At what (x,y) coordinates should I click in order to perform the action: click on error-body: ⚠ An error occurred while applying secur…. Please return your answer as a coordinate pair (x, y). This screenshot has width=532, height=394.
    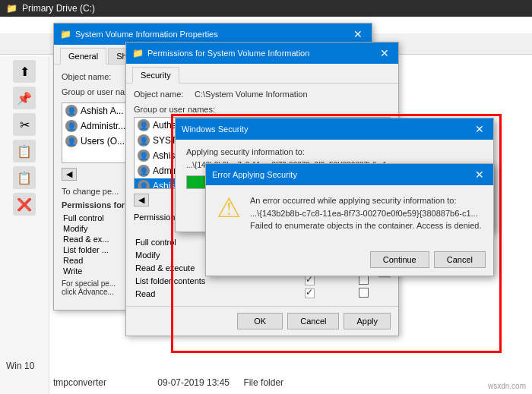
    Looking at the image, I should click on (350, 216).